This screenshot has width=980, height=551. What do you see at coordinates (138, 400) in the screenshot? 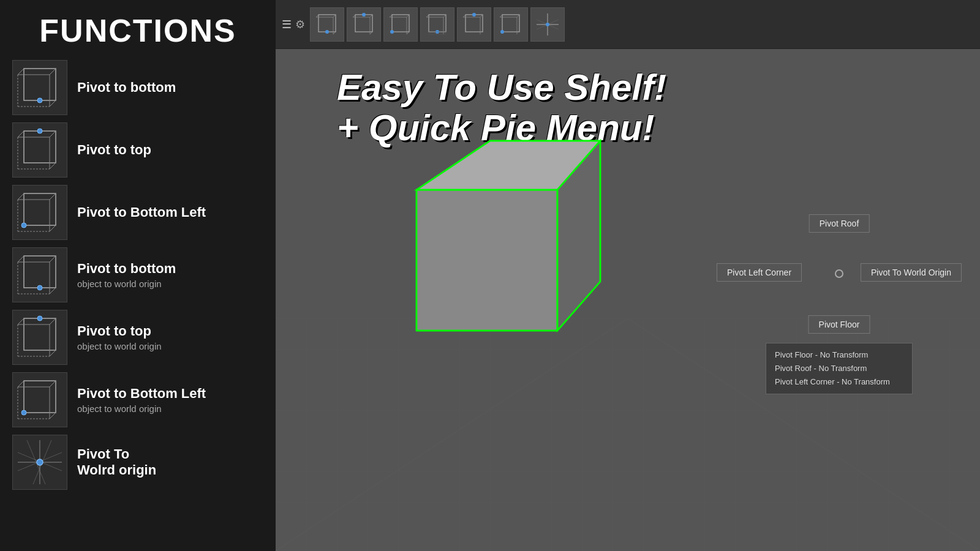
I see `list-item: Pivot to Bottom Left object to world ori…` at bounding box center [138, 400].